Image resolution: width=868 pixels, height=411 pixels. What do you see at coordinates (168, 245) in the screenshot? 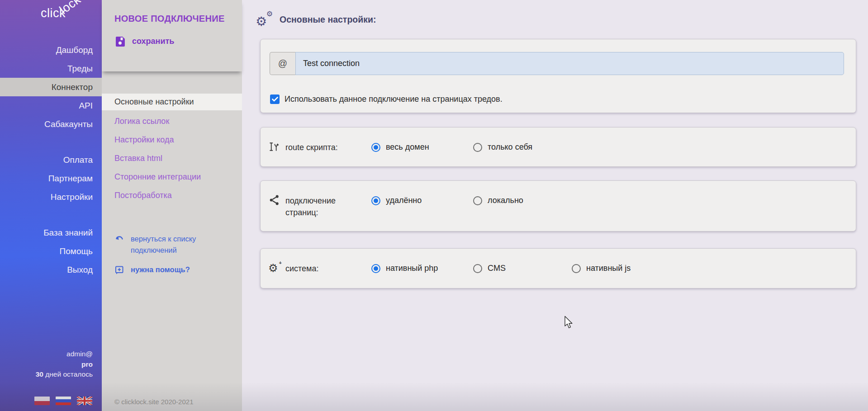
I see `back-link-label: вернуться к списку подключений` at bounding box center [168, 245].